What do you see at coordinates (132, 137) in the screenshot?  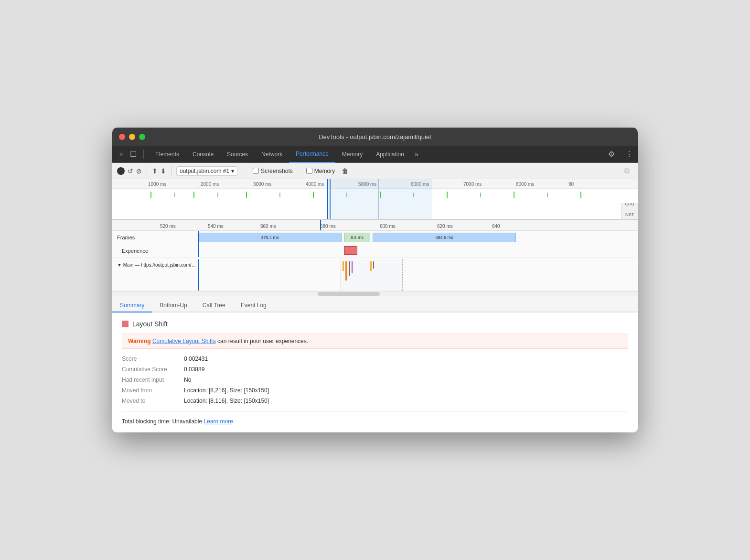 I see `traffic-lights` at bounding box center [132, 137].